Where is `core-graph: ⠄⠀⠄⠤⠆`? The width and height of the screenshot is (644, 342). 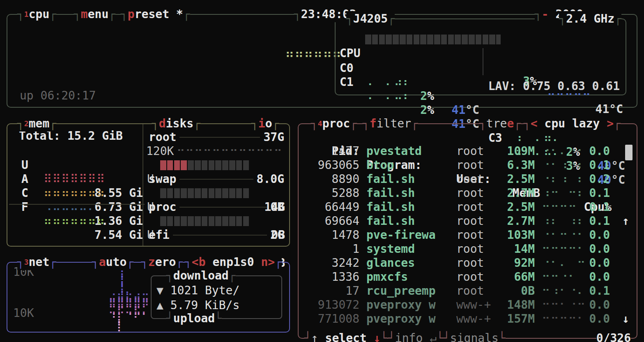 core-graph: ⠄⠀⠄⠤⠆ is located at coordinates (390, 96).